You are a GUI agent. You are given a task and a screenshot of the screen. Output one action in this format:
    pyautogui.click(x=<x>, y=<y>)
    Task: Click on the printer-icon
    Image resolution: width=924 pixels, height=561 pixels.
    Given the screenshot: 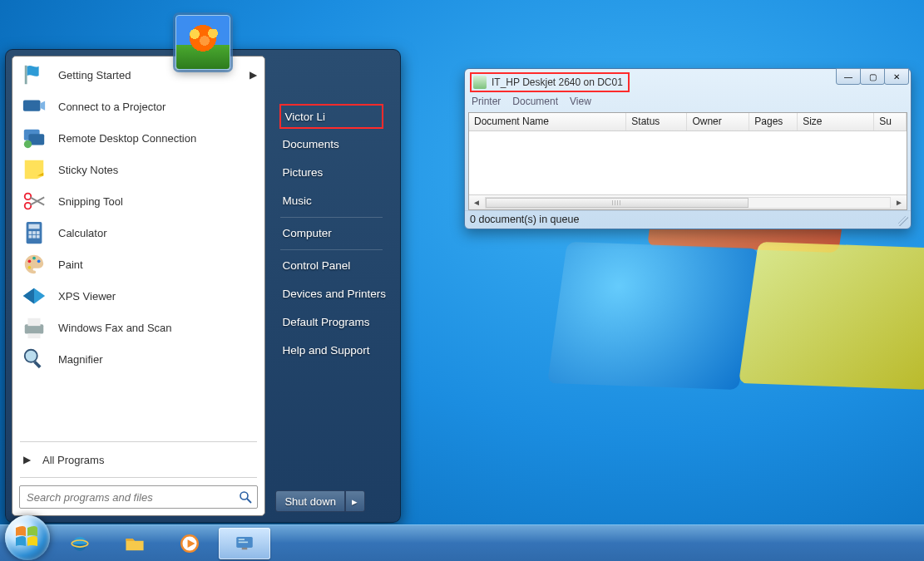 What is the action you would take?
    pyautogui.click(x=480, y=82)
    